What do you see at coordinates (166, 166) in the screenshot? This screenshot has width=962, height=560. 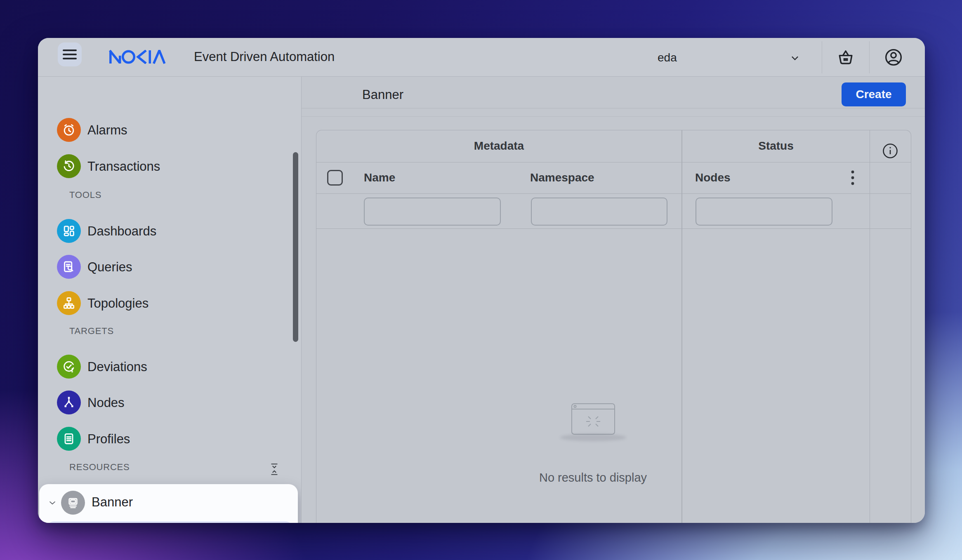 I see `sidebar-item-transactions: Transactions` at bounding box center [166, 166].